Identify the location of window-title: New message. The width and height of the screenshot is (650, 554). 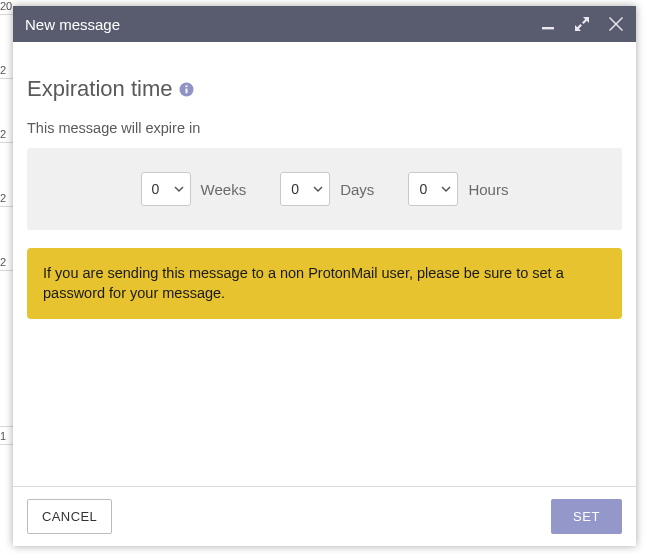
(282, 24).